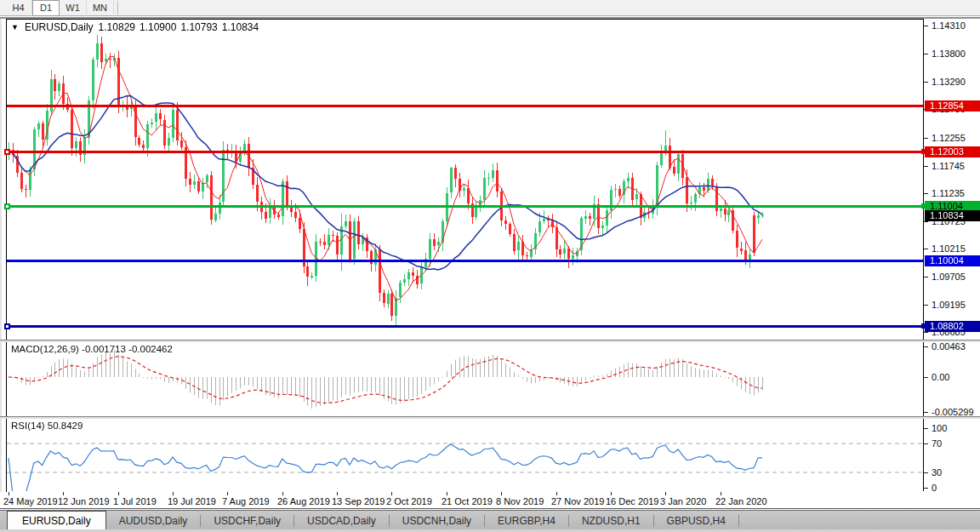  Describe the element at coordinates (937, 472) in the screenshot. I see `rsi-axis-label: 30` at that location.